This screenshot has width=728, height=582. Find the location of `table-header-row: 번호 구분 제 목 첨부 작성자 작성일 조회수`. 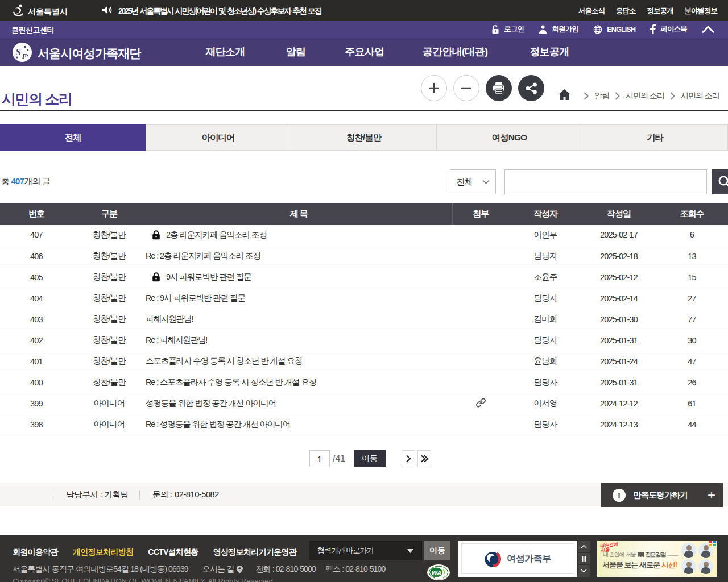

table-header-row: 번호 구분 제 목 첨부 작성자 작성일 조회수 is located at coordinates (364, 214).